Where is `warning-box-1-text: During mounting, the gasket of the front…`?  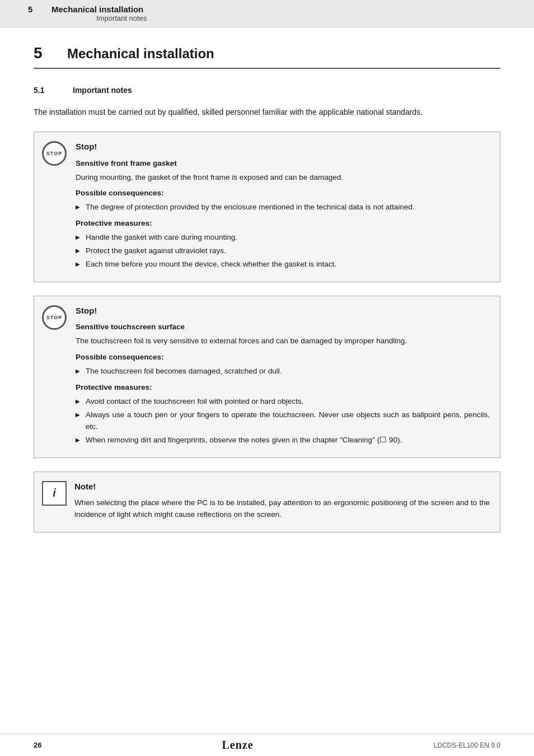 warning-box-1-text: During mounting, the gasket of the front… is located at coordinates (283, 178).